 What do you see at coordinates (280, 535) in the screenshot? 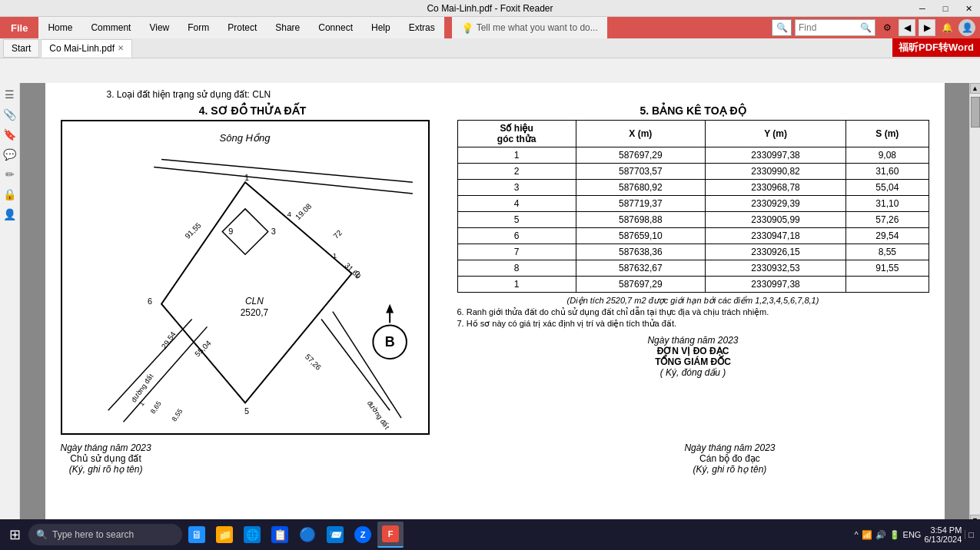
I see `taskbar-app-store: 📋` at bounding box center [280, 535].